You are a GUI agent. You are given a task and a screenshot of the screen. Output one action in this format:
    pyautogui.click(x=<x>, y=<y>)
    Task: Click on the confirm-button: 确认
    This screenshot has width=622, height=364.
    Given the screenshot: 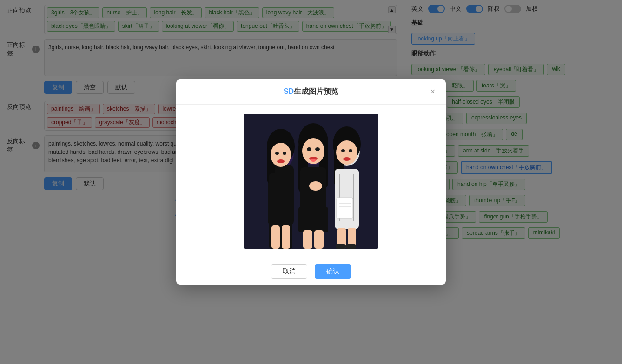 What is the action you would take?
    pyautogui.click(x=333, y=271)
    